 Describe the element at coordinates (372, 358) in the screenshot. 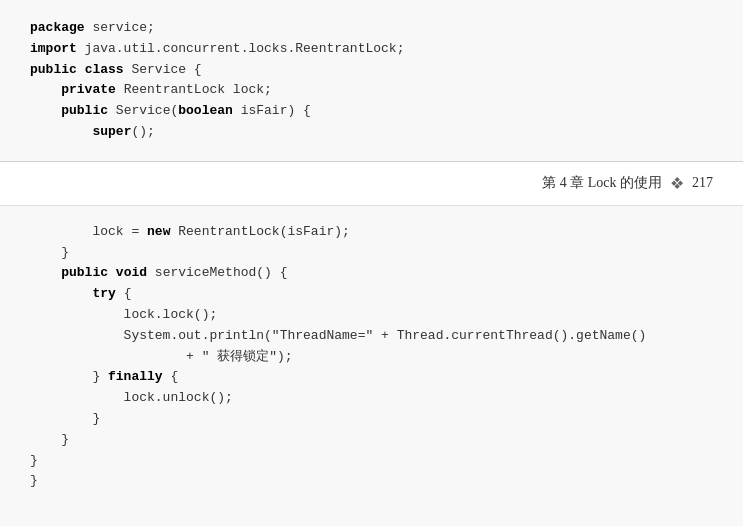

I see `code-line: + " 获得锁定");` at that location.